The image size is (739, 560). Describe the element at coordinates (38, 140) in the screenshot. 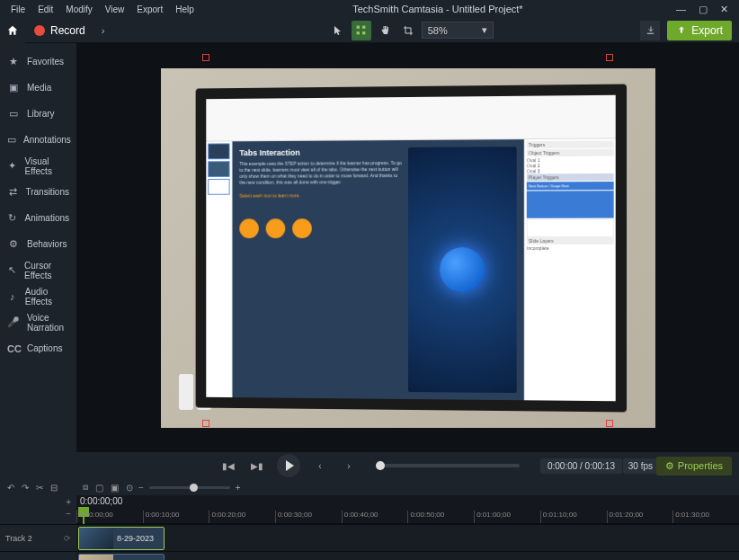

I see `panel-annotations: ▭Annotations` at that location.